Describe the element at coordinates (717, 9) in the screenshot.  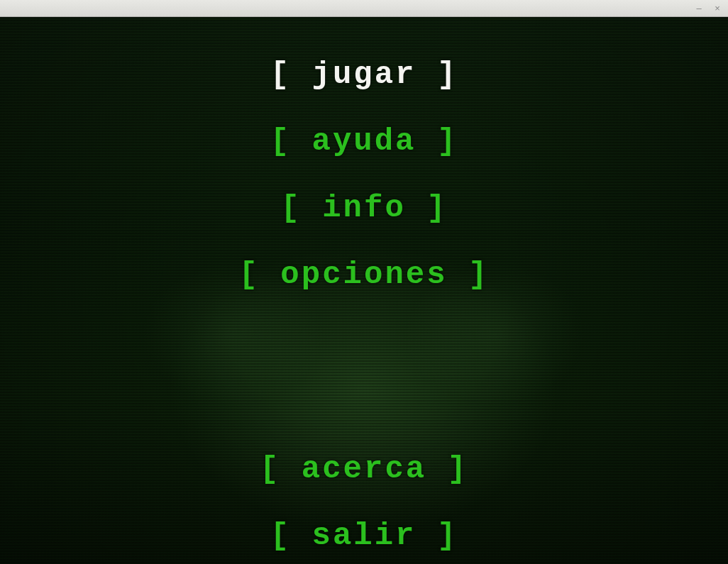
I see `close-button: ×` at that location.